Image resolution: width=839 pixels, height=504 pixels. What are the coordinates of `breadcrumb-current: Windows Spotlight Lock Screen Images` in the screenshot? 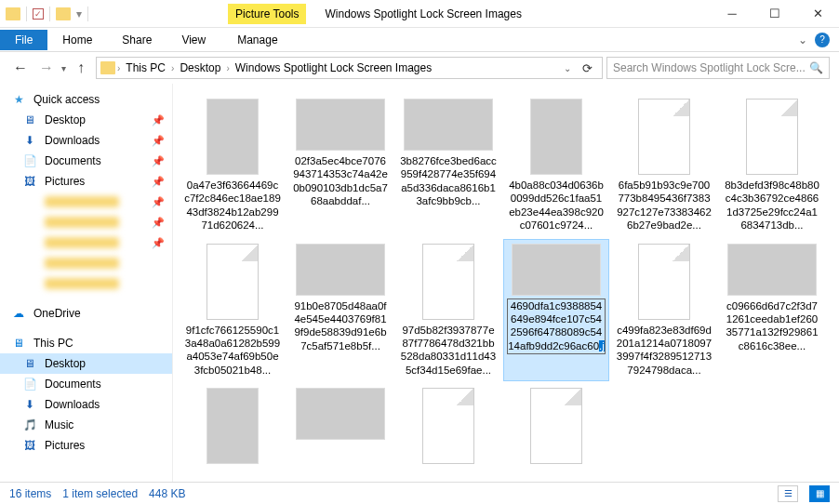 It's located at (333, 68).